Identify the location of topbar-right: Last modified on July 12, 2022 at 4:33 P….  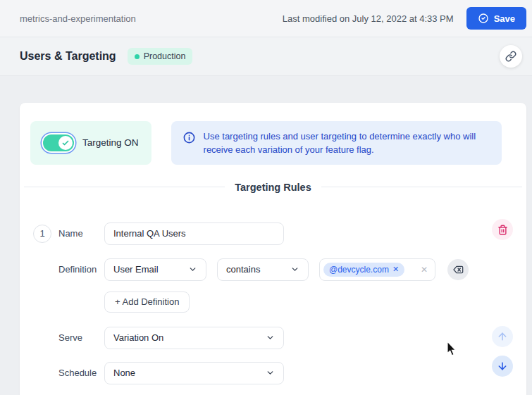
(404, 18).